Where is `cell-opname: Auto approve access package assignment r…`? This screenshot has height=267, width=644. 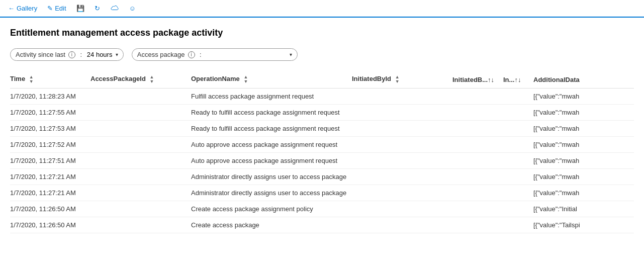
cell-opname: Auto approve access package assignment r… is located at coordinates (271, 161).